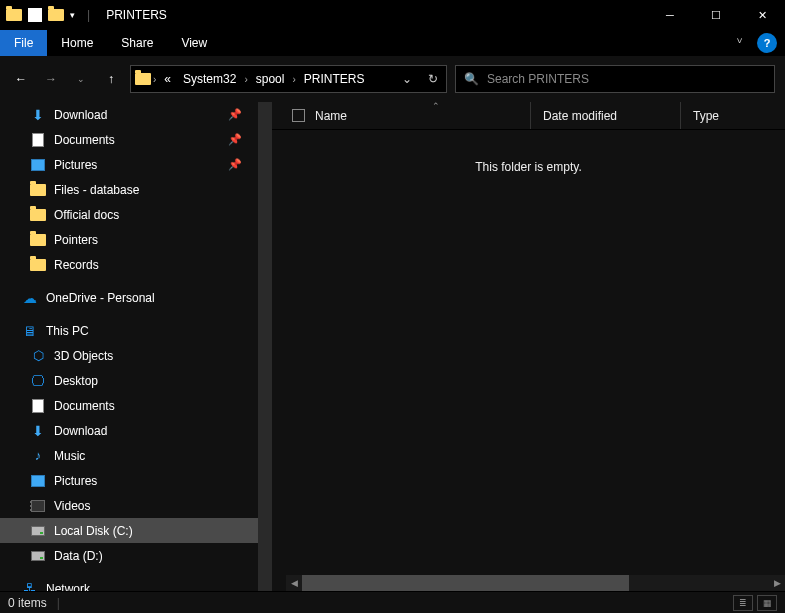  I want to click on titlebar: ▾ | PRINTERS ─ ☐ ✕, so click(392, 15).